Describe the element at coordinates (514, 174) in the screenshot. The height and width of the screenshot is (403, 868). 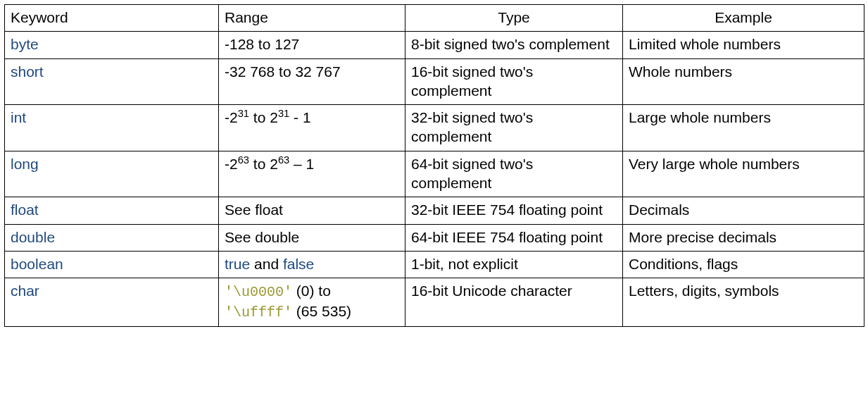
I see `type-long: 64-bit signed two's complement` at that location.